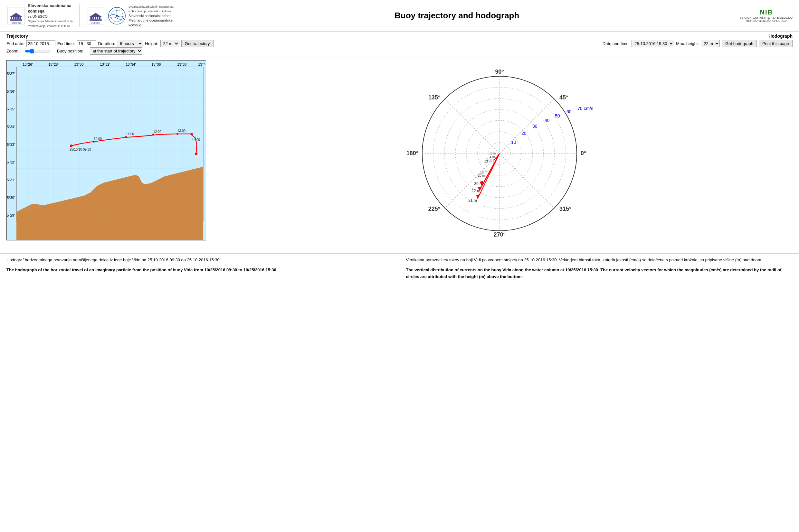  Describe the element at coordinates (479, 184) in the screenshot. I see `svg-text: 30 m` at that location.